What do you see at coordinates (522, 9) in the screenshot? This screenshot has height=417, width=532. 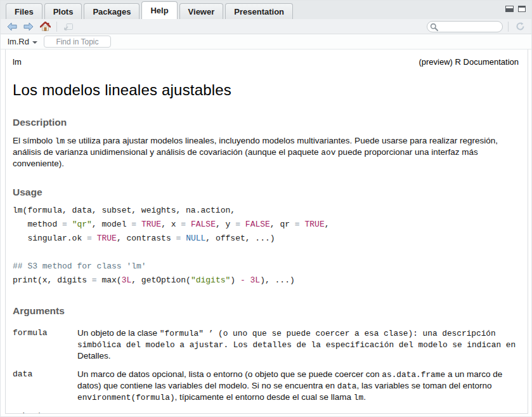 I see `maximize-pane-icon` at bounding box center [522, 9].